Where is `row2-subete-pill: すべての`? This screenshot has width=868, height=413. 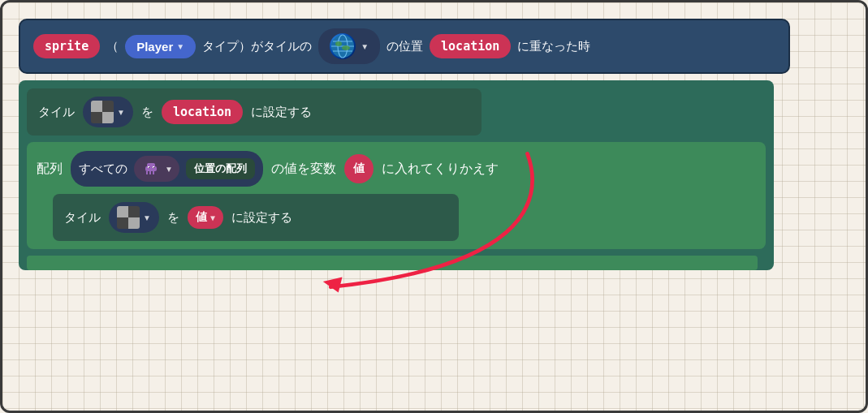 row2-subete-pill: すべての is located at coordinates (167, 169).